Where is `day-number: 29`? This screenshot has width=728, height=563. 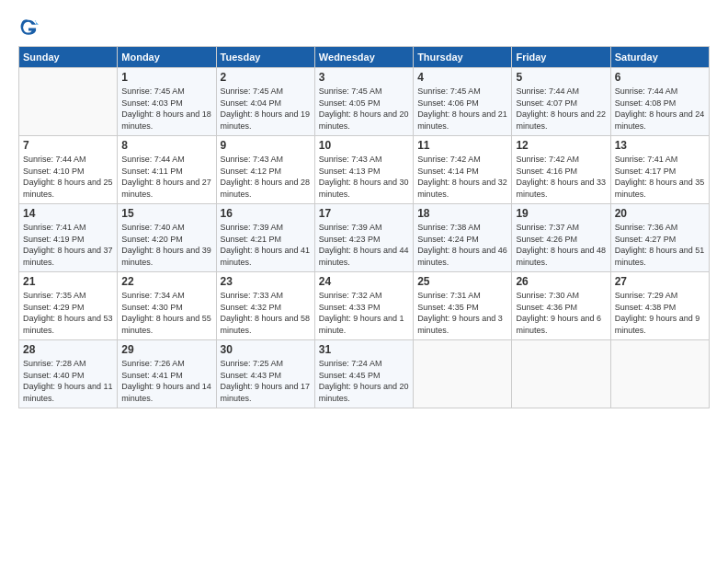 day-number: 29 is located at coordinates (166, 350).